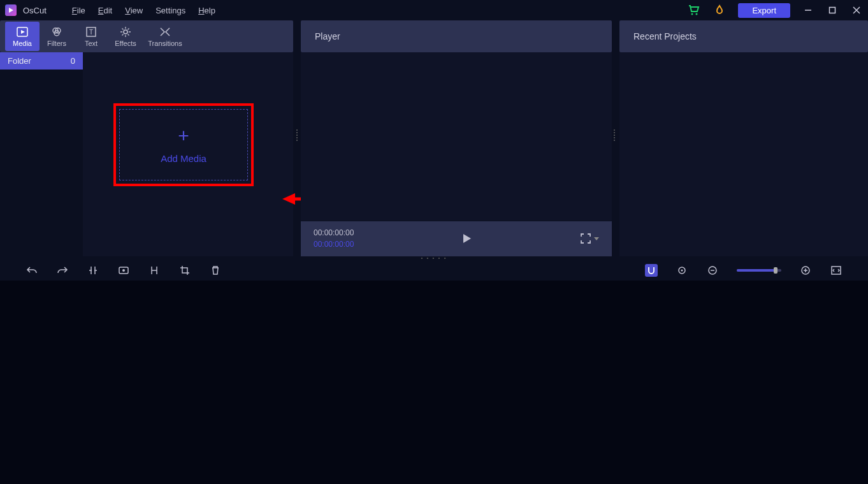  What do you see at coordinates (93, 270) in the screenshot?
I see `split-button` at bounding box center [93, 270].